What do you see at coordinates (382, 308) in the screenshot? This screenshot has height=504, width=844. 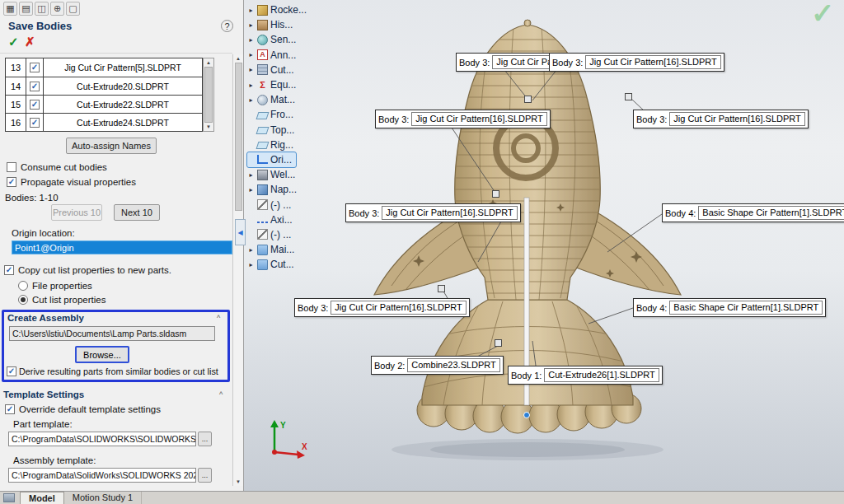 I see `body-callout-7: Body 3: Jig Cut Cir Pattern[16].SLDPRT` at bounding box center [382, 308].